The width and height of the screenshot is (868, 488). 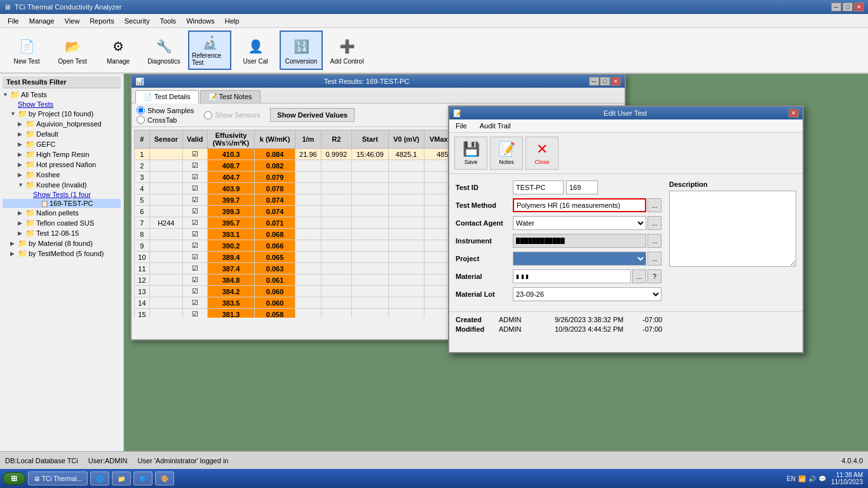 I want to click on sidebar-item-label: Teflon coated SUS, so click(x=65, y=223).